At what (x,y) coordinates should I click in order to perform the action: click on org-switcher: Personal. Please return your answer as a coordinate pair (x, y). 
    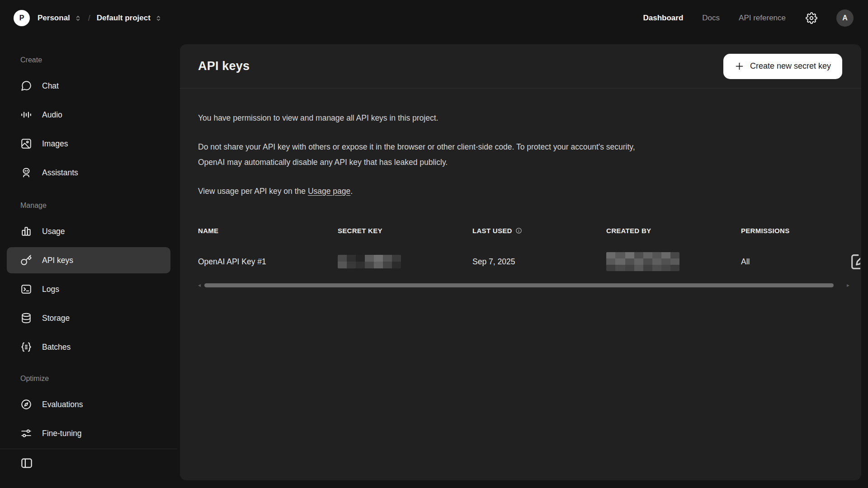
    Looking at the image, I should click on (60, 18).